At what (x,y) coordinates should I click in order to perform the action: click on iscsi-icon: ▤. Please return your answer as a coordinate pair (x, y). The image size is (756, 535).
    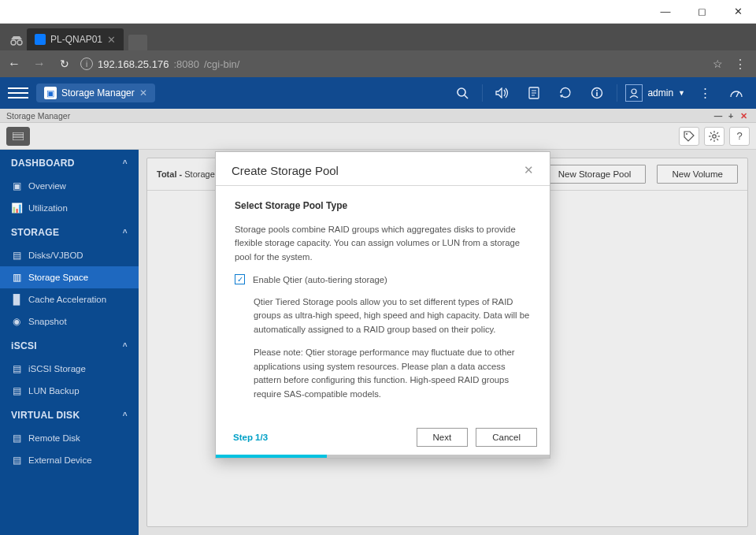
    Looking at the image, I should click on (17, 369).